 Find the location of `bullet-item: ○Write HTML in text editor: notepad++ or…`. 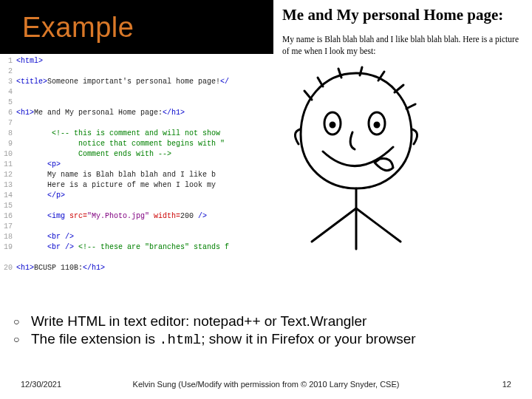

bullet-item: ○Write HTML in text editor: notepad++ or… is located at coordinates (266, 321).